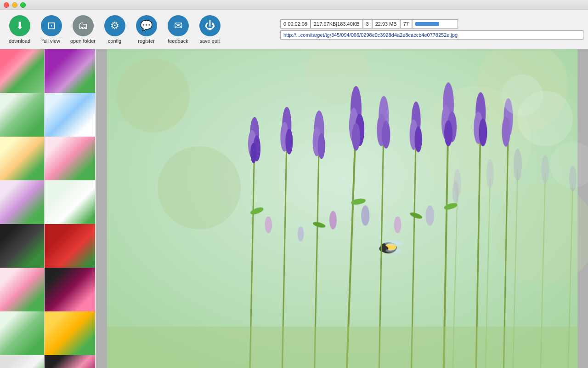 The image size is (588, 368). I want to click on register-button: 💬register, so click(146, 29).